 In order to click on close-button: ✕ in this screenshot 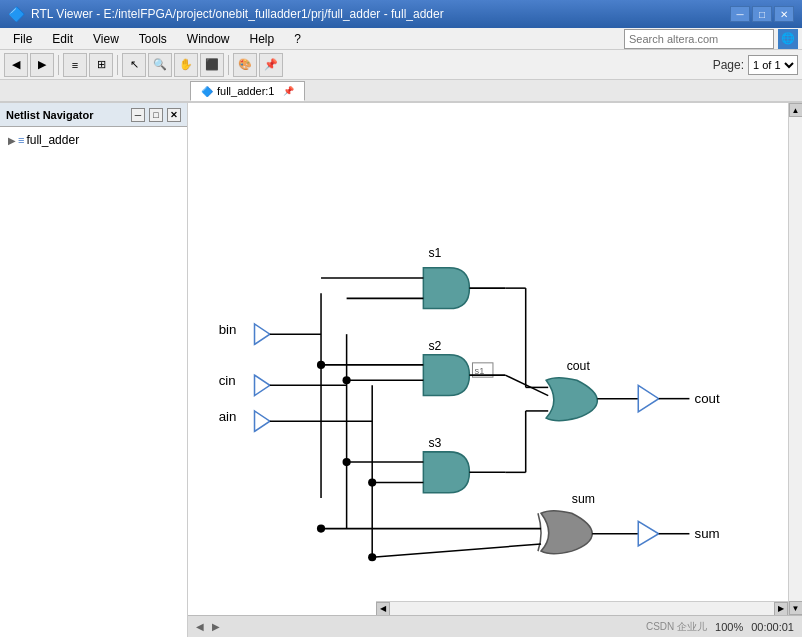, I will do `click(784, 14)`.